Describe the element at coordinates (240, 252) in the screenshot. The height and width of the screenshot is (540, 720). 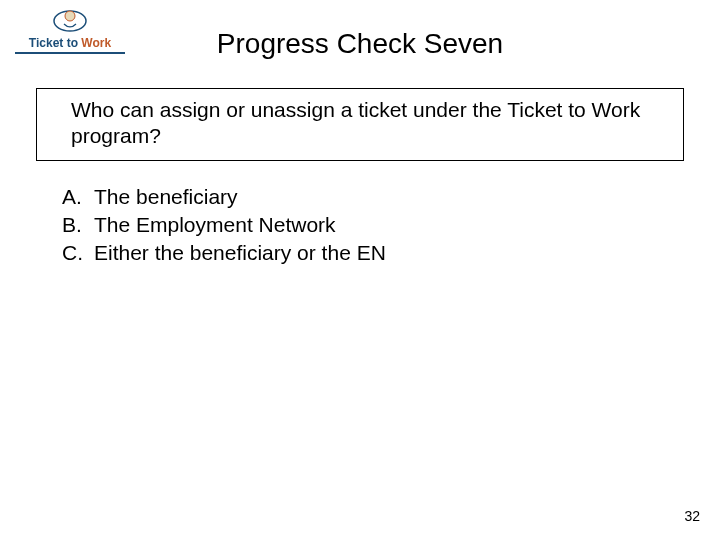
I see `answer-text: Either the beneficiary or the EN` at that location.